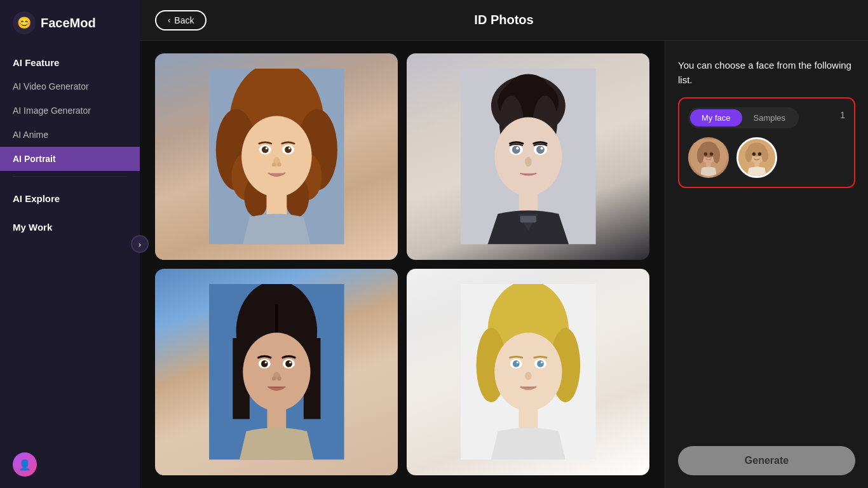 The width and height of the screenshot is (868, 488). I want to click on page-title: ID Photos, so click(503, 20).